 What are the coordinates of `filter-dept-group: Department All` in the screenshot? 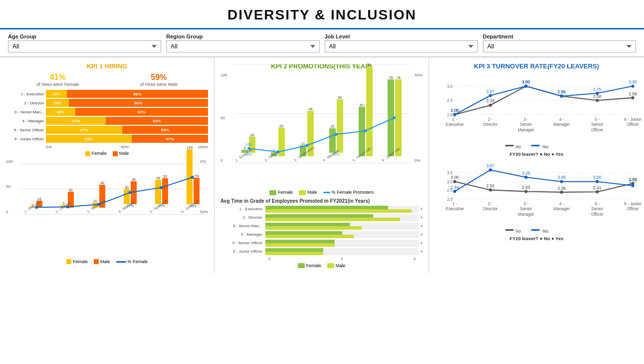 It's located at (560, 43).